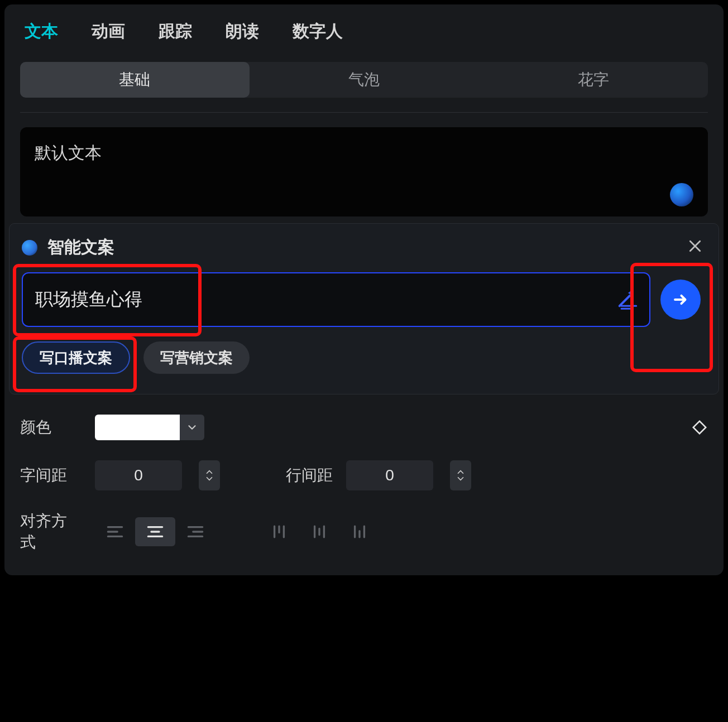  I want to click on divider, so click(364, 113).